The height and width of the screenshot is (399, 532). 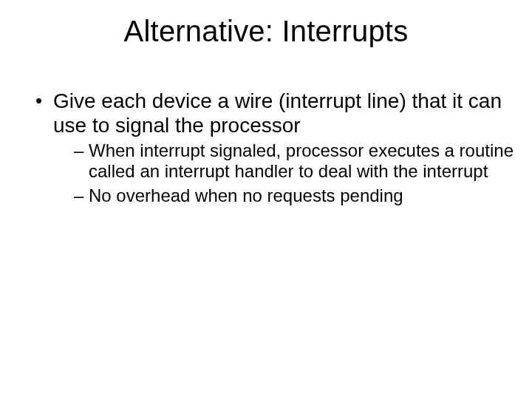 I want to click on sub-bullet-item: No overhead when no requests pending, so click(x=299, y=196).